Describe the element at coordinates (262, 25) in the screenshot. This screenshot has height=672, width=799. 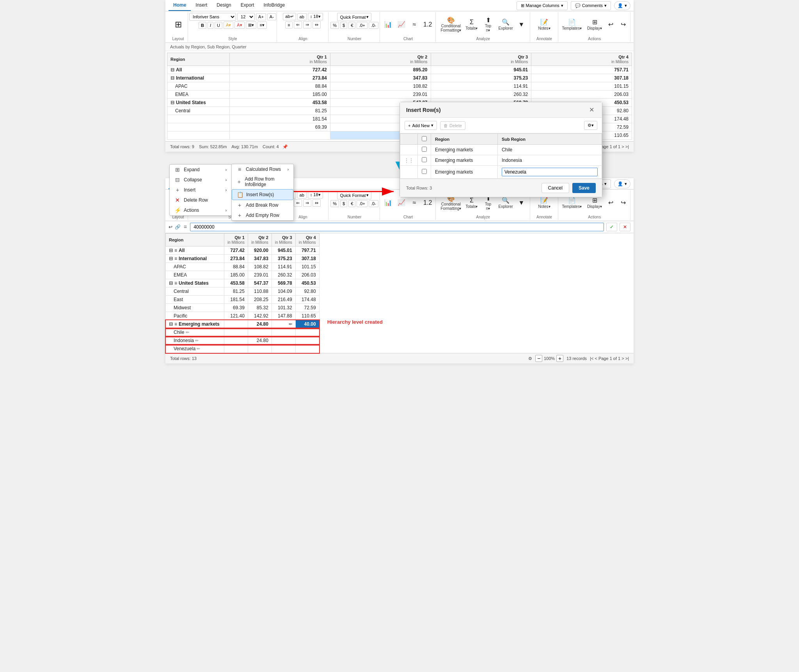
I see `more-style-button: ≡▾` at that location.